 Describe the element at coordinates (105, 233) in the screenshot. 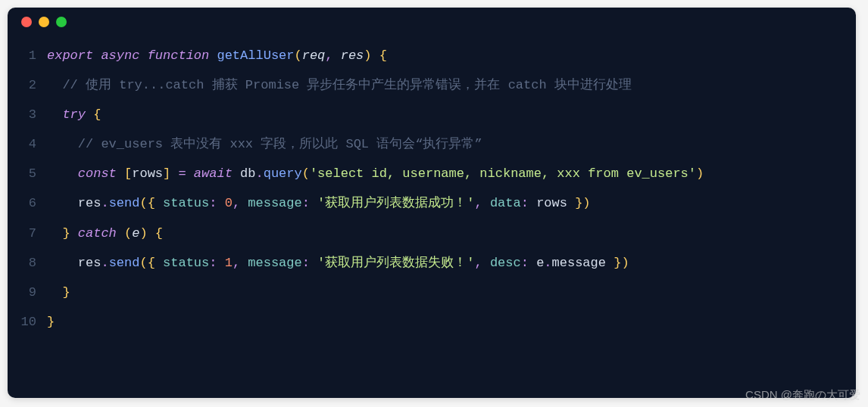

I see `code-content: } catch (e) {` at that location.